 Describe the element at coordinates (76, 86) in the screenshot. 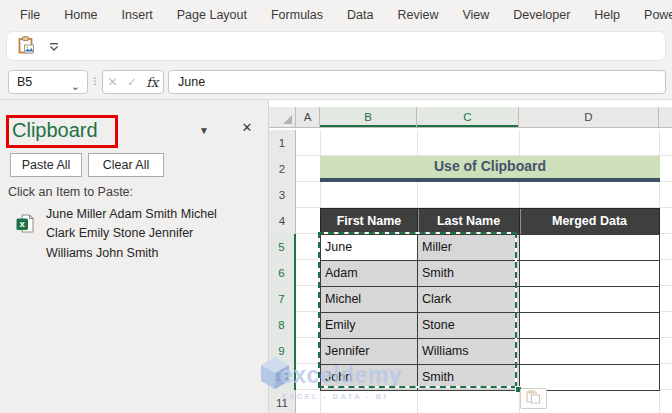

I see `chevron-down-icon: ⌄` at that location.